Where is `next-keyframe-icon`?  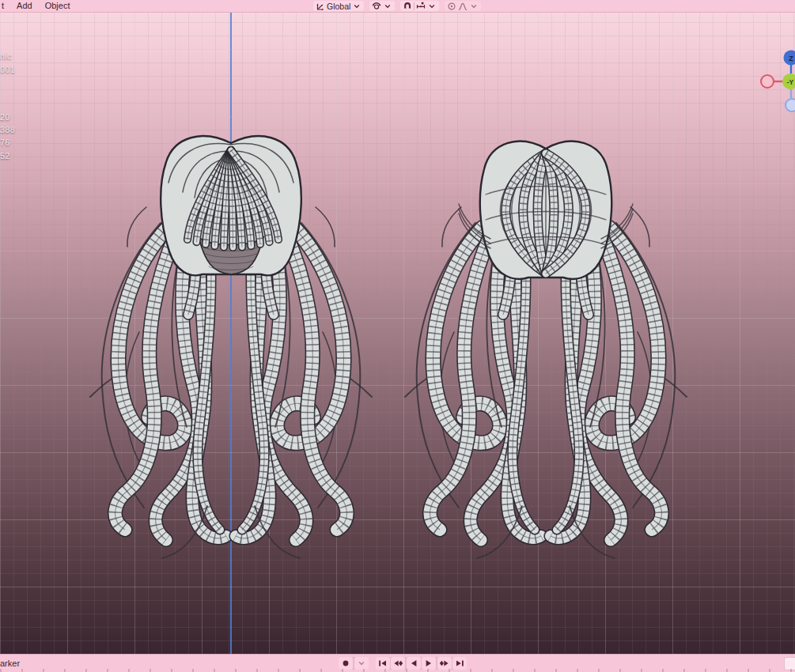
next-keyframe-icon is located at coordinates (445, 663).